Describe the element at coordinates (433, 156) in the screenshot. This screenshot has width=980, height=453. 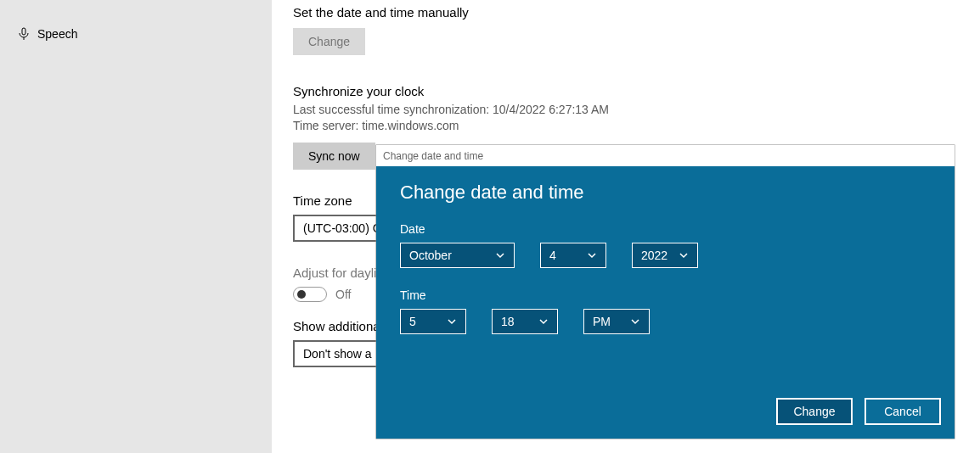
I see `dialog-title: Change date and time` at that location.